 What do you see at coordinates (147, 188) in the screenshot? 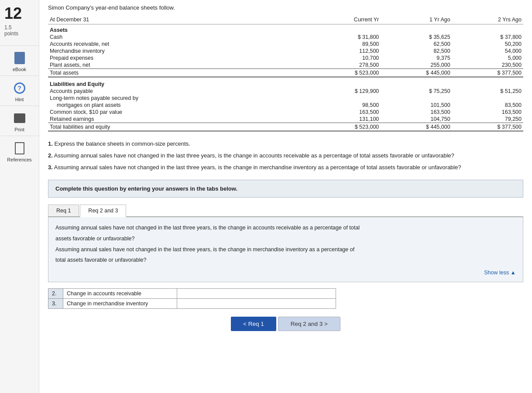
I see `complete-box-text: Complete this question by entering your …` at bounding box center [147, 188].